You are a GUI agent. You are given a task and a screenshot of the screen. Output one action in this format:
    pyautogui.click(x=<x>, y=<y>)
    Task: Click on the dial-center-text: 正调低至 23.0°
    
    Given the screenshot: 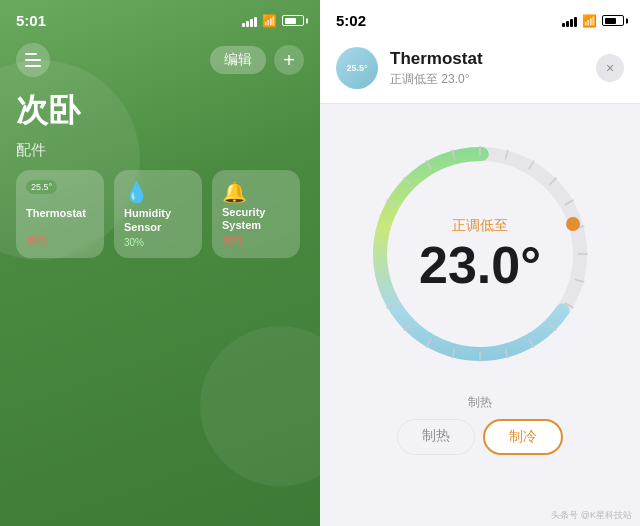 What is the action you would take?
    pyautogui.click(x=480, y=254)
    